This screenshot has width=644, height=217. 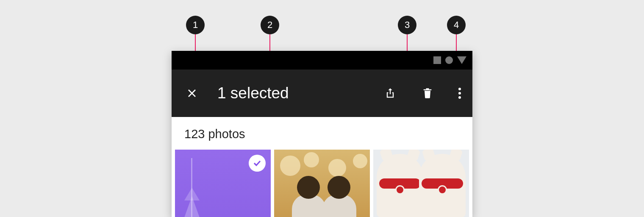 What do you see at coordinates (270, 25) in the screenshot?
I see `callout-label: 2` at bounding box center [270, 25].